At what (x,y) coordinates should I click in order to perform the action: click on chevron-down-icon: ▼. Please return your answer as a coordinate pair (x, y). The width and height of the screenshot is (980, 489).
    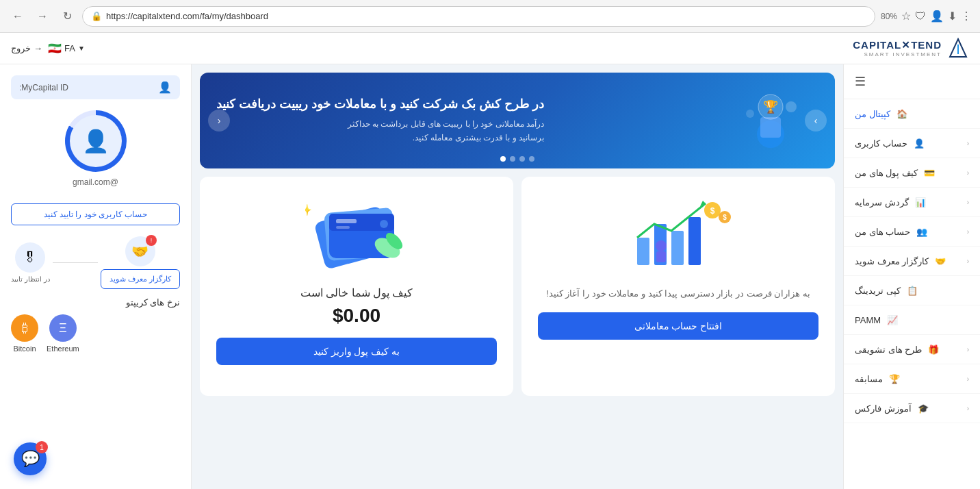
    Looking at the image, I should click on (81, 48).